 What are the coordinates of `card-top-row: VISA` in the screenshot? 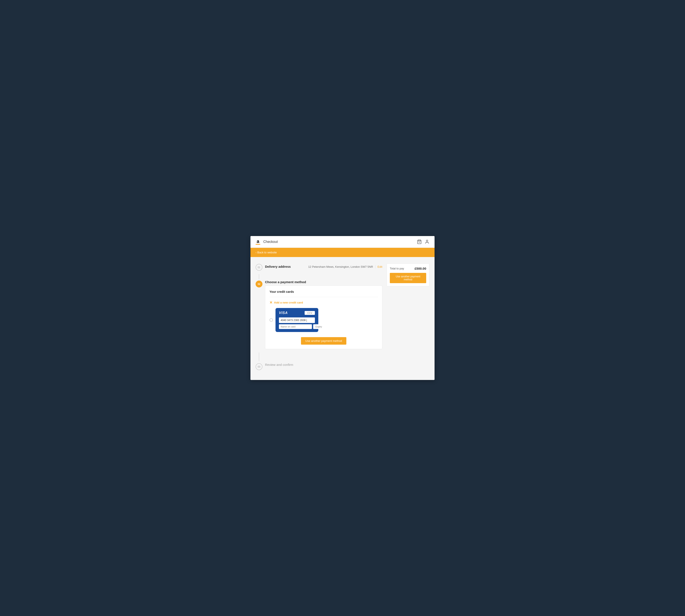 It's located at (297, 313).